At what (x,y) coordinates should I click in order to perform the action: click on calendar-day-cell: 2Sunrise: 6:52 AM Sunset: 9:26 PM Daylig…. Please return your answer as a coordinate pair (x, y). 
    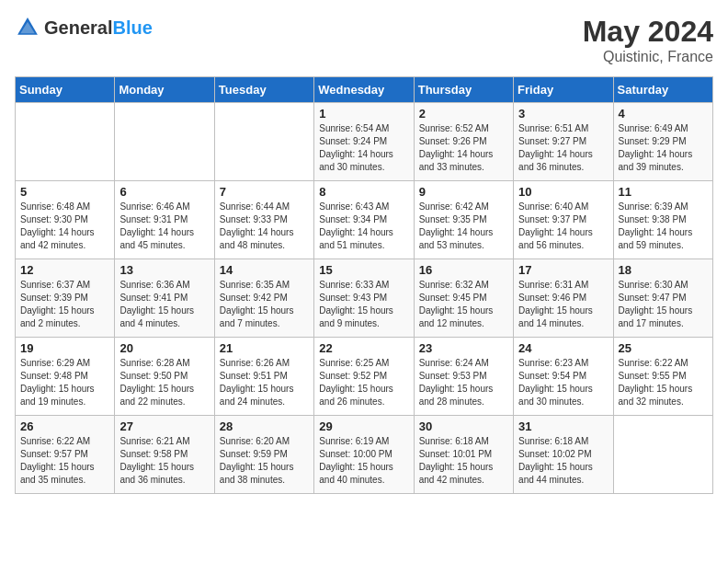
    Looking at the image, I should click on (463, 142).